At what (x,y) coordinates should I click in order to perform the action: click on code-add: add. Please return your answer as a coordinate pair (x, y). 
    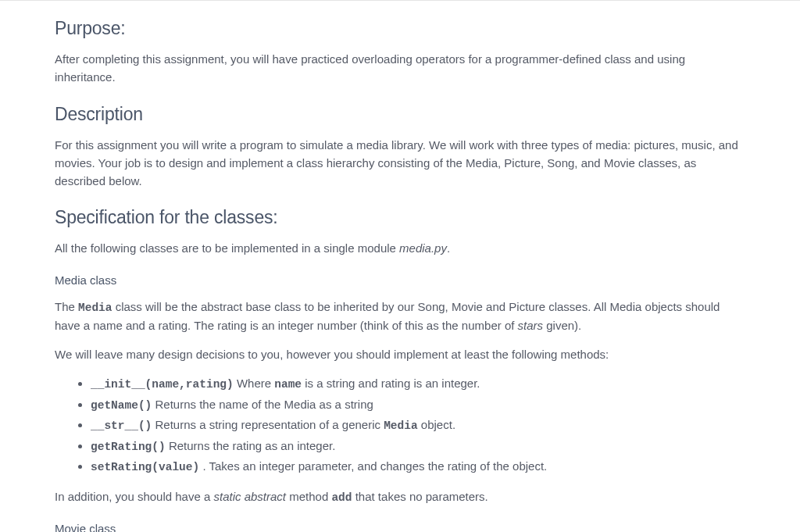
    Looking at the image, I should click on (341, 498).